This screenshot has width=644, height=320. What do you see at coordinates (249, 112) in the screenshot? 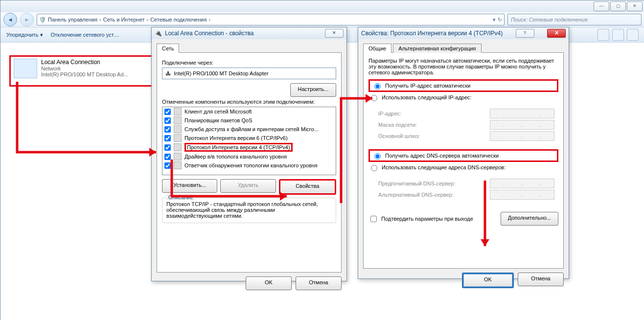
I see `comp-row: Клиент для сетей Microsoft` at bounding box center [249, 112].